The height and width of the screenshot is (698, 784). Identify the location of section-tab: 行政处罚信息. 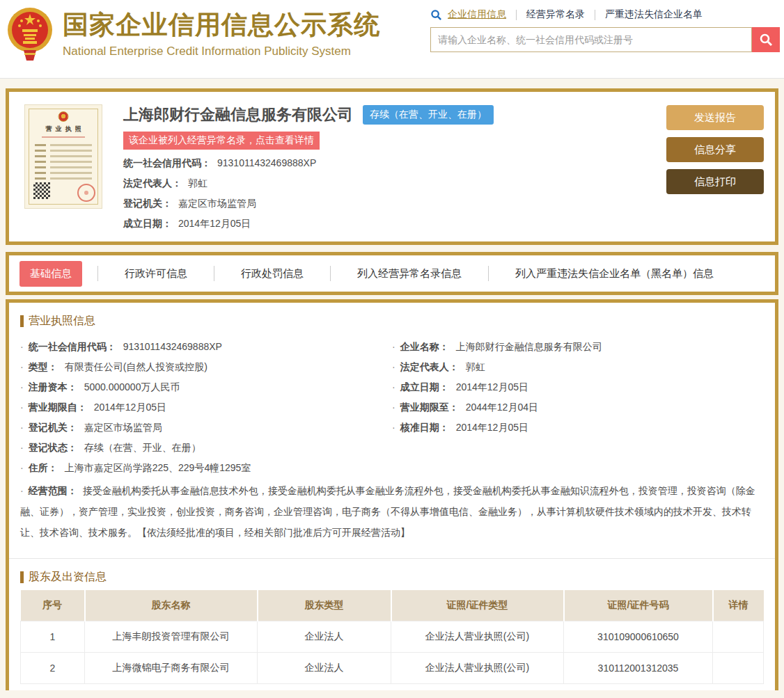
(272, 274).